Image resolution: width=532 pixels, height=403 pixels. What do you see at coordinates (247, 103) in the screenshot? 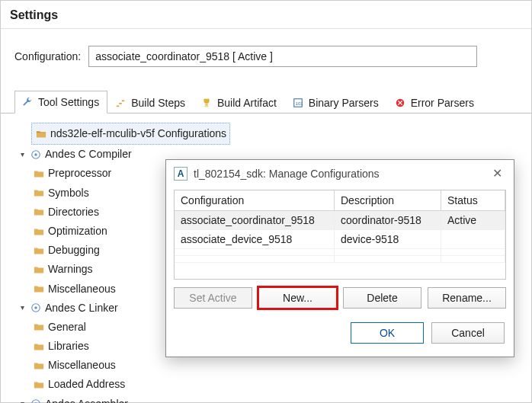
I see `tab-label: Build Artifact` at bounding box center [247, 103].